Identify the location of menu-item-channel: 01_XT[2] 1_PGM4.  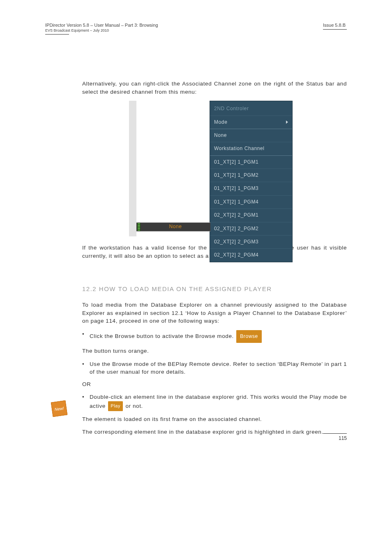
(251, 202).